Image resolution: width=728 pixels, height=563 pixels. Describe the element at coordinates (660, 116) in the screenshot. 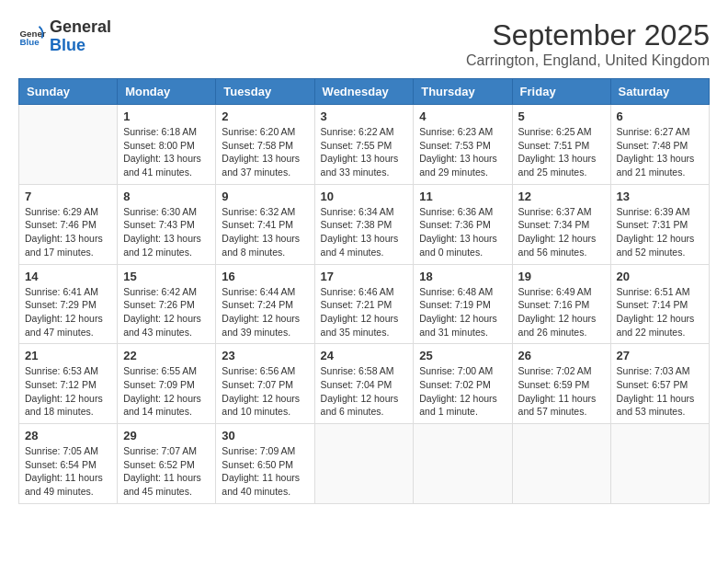

I see `day-number: 6` at that location.